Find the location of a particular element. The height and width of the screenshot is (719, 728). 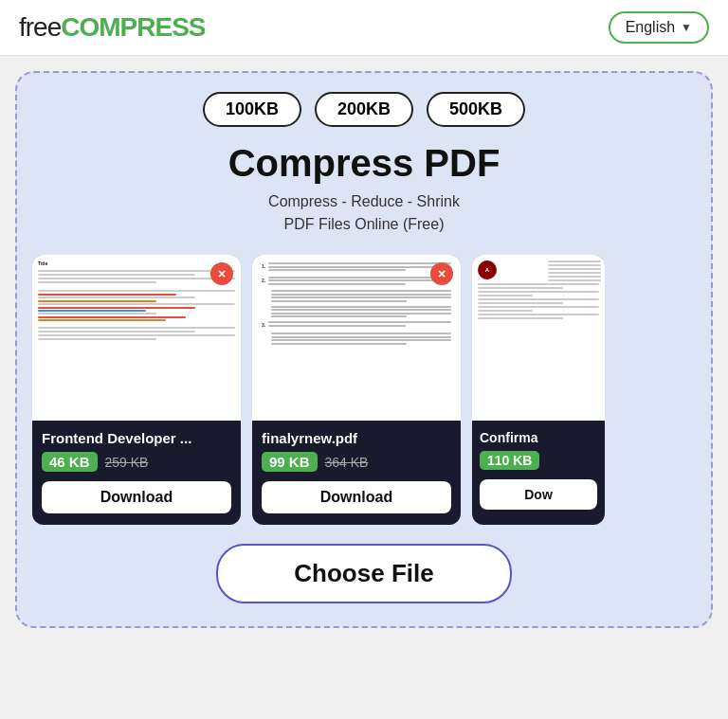

choose-file-button: Choose File is located at coordinates (364, 574).